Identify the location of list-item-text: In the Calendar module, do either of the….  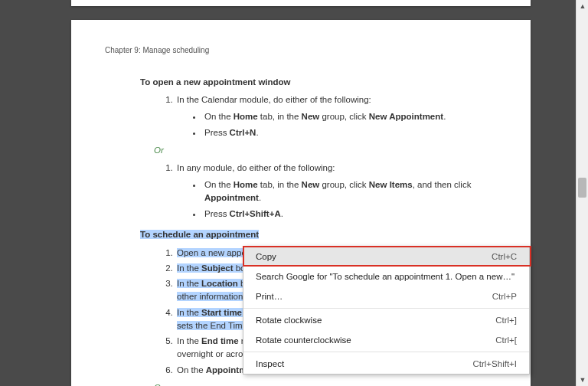
(274, 100).